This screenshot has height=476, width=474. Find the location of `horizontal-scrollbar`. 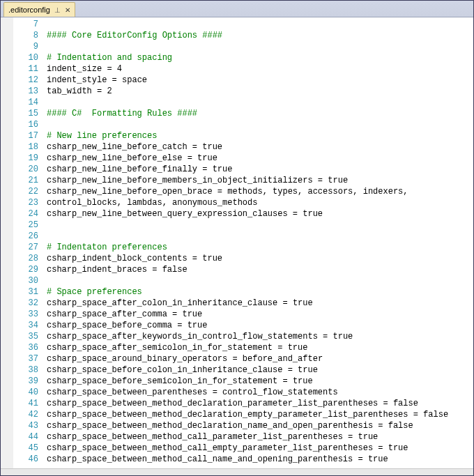

horizontal-scrollbar is located at coordinates (237, 472).